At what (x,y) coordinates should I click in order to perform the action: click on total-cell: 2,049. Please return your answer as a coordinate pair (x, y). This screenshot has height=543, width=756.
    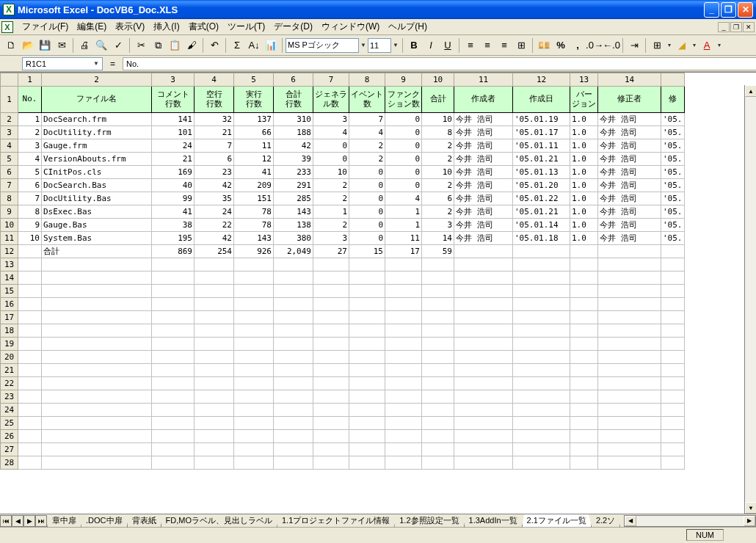
    Looking at the image, I should click on (294, 252).